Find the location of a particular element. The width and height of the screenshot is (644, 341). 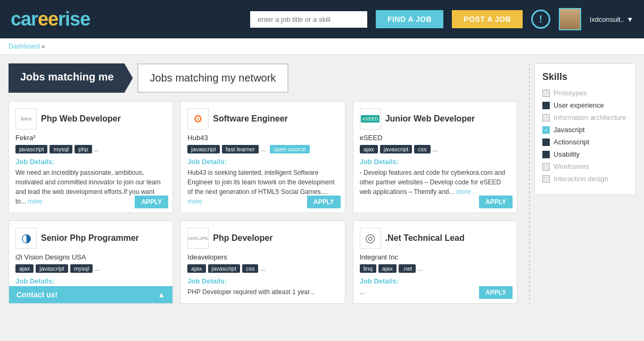

skill-label-wireframes: Wireframes is located at coordinates (571, 166).